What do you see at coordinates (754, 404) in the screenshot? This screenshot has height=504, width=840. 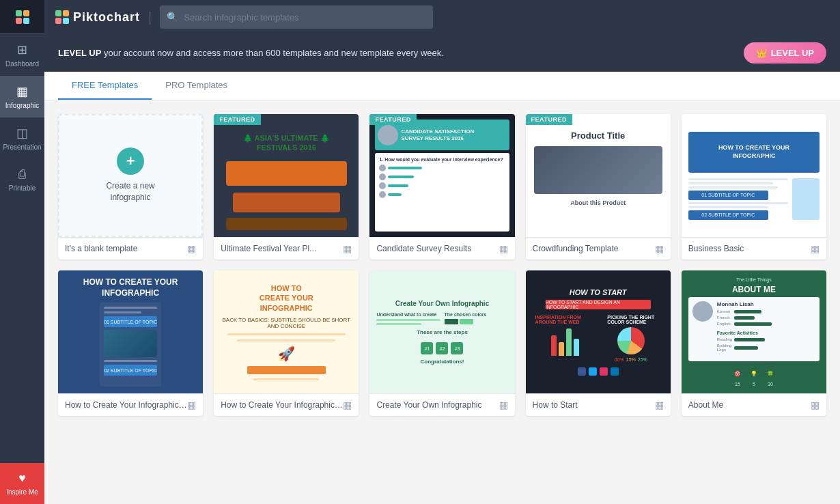 I see `template-footer-about-me: About Me ▦` at bounding box center [754, 404].